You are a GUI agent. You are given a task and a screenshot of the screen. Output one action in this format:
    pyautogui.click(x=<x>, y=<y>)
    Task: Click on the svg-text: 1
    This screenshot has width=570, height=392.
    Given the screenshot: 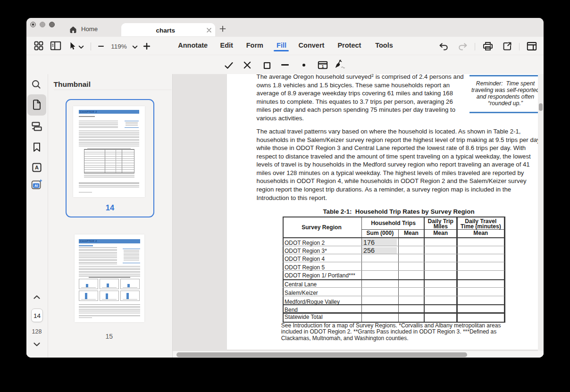 What is the action you would take?
    pyautogui.click(x=323, y=67)
    